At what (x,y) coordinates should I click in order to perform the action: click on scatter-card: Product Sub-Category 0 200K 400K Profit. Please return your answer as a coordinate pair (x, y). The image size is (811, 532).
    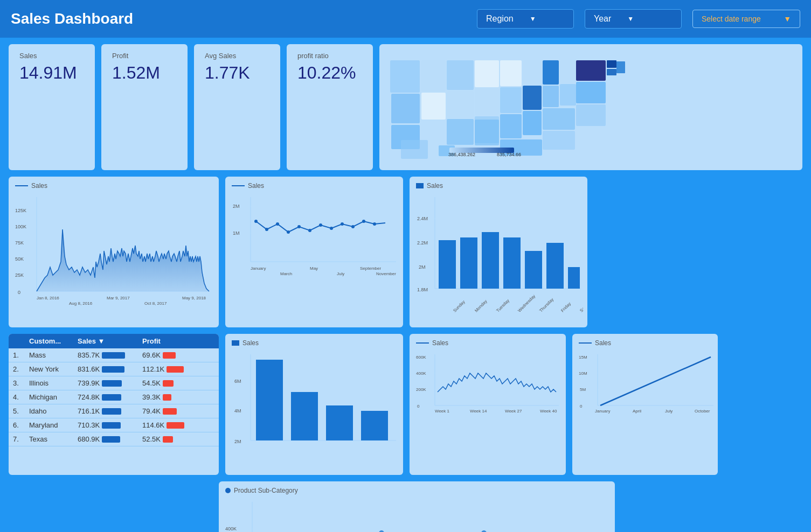
    Looking at the image, I should click on (417, 507).